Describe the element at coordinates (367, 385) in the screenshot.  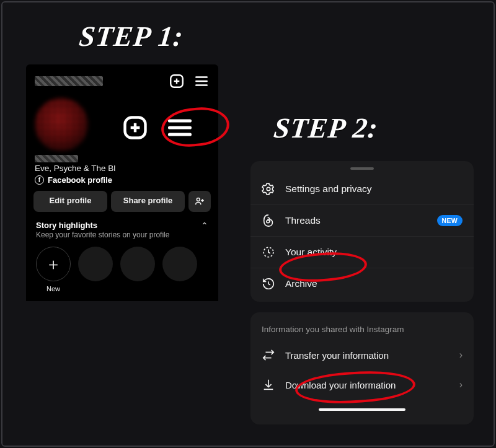
I see `info-label: Download your information` at that location.